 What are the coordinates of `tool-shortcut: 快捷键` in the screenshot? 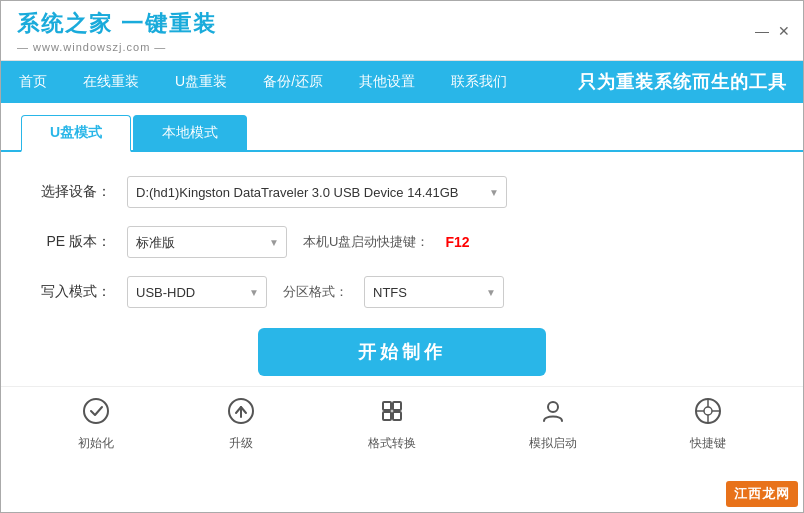 It's located at (708, 424).